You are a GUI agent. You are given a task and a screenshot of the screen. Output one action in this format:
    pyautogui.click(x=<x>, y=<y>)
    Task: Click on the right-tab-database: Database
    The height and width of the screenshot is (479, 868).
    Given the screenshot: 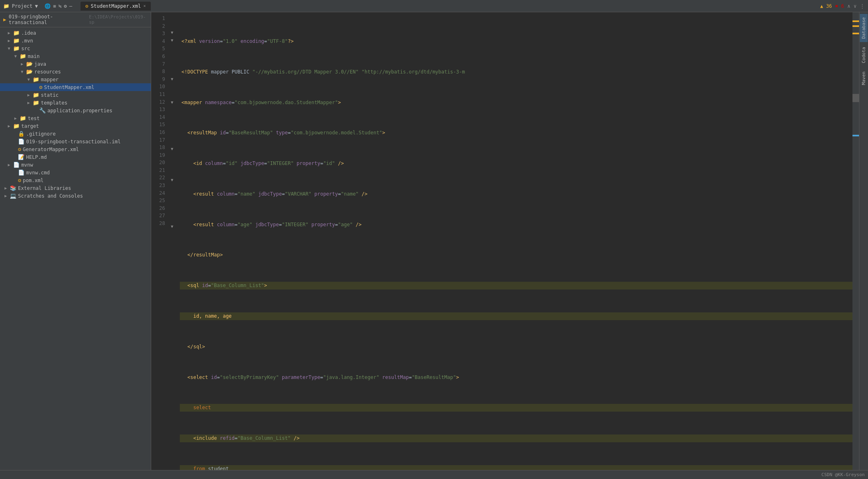 What is the action you would take?
    pyautogui.click(x=864, y=28)
    